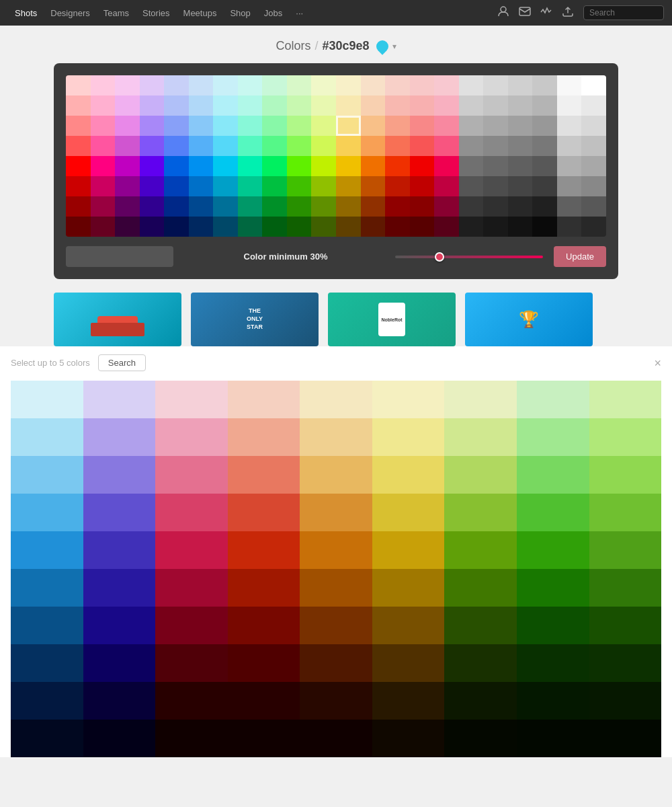  Describe the element at coordinates (568, 13) in the screenshot. I see `upload-icon` at that location.